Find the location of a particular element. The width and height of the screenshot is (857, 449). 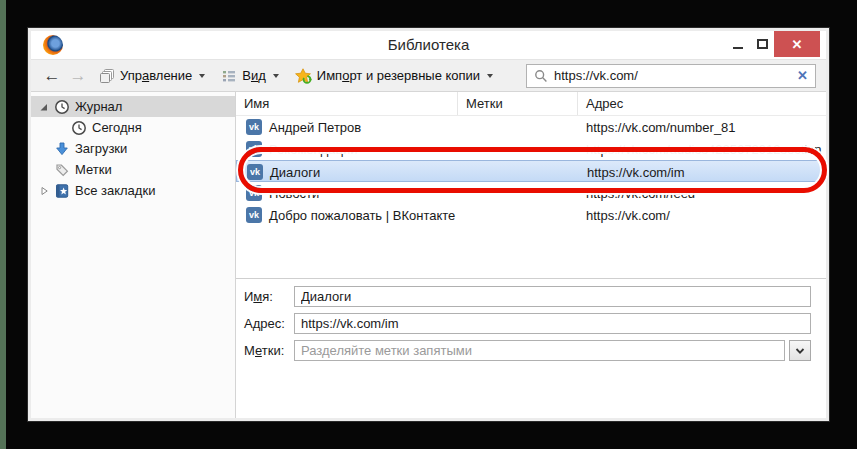

view-label: Вид is located at coordinates (254, 76).